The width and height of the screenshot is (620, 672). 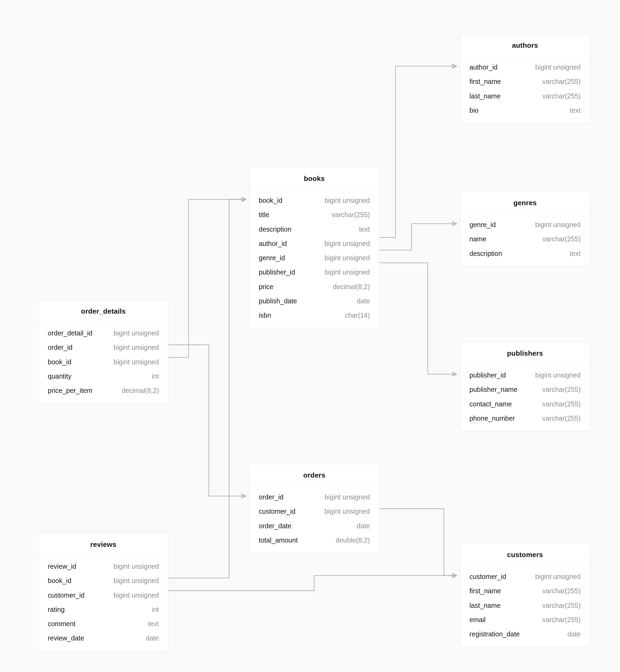 What do you see at coordinates (314, 520) in the screenshot?
I see `table-columns: order_idbigint unsignedcustomer_idbigint…` at bounding box center [314, 520].